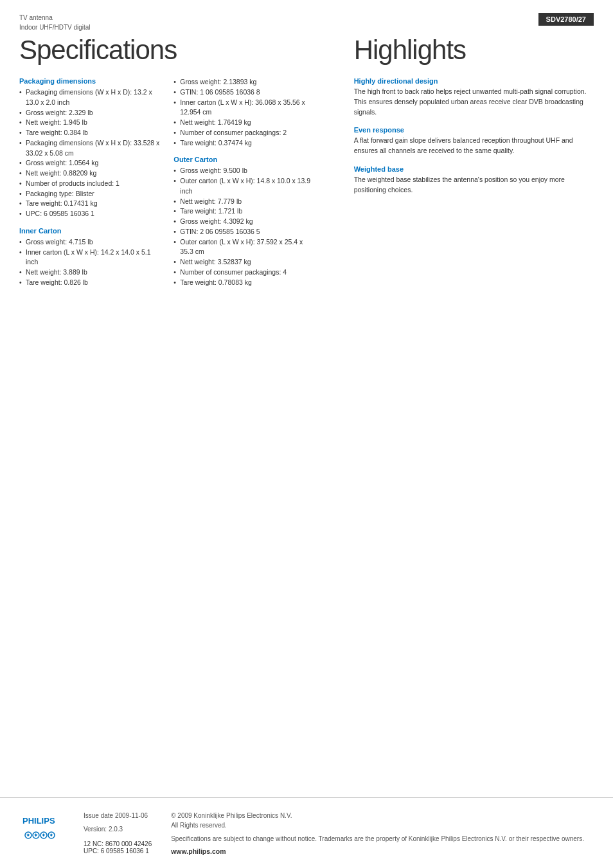 The width and height of the screenshot is (613, 868). Describe the element at coordinates (566, 19) in the screenshot. I see `model-badge: SDV2780/27` at that location.